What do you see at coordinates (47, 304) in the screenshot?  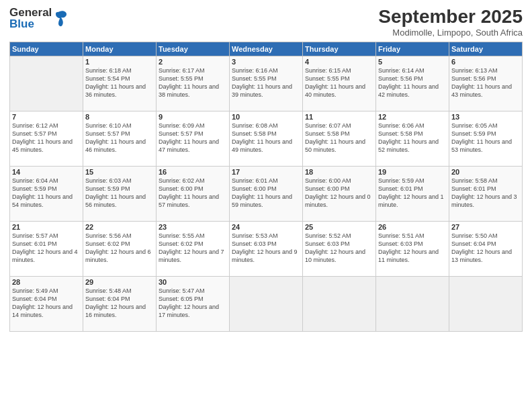 I see `table-row: 28Sunrise: 5:49 AMSunset: 6:04 PMDayligh…` at bounding box center [47, 304].